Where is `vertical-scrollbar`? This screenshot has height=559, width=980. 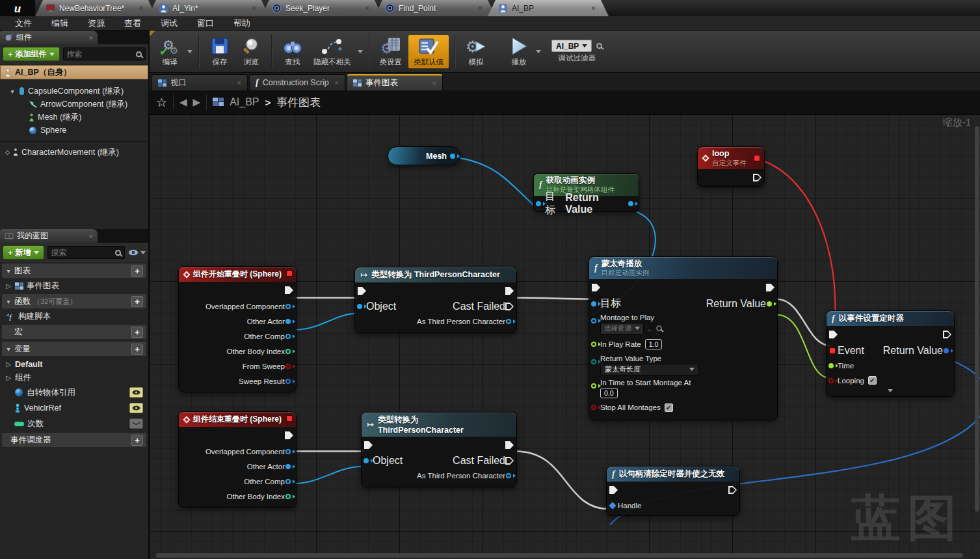
vertical-scrollbar is located at coordinates (977, 319).